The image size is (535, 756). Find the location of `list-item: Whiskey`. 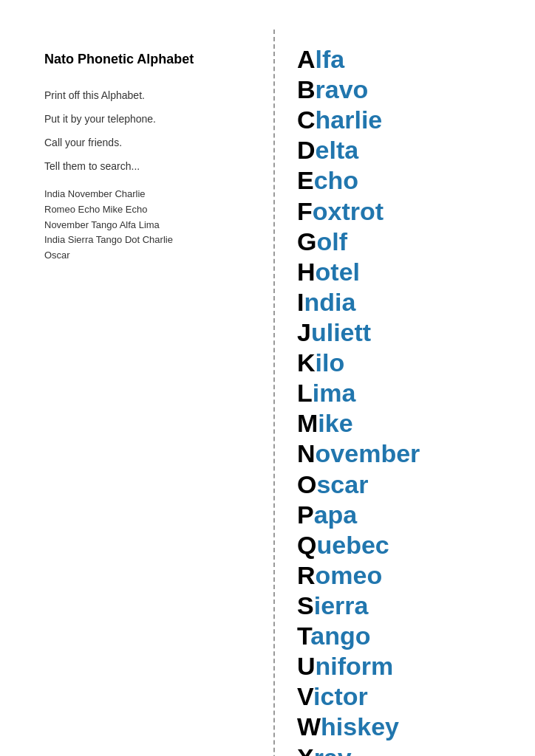

list-item: Whiskey is located at coordinates (409, 726).